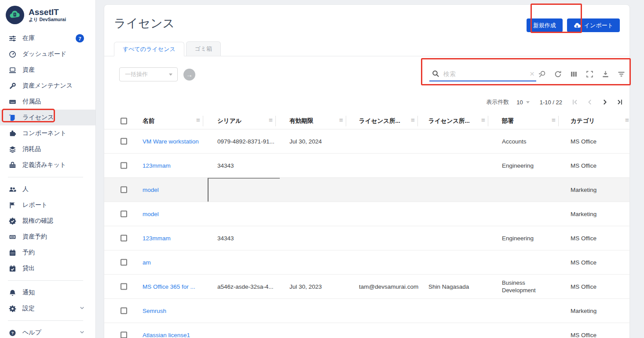 The width and height of the screenshot is (644, 338). I want to click on license-name-link: Semrush, so click(154, 311).